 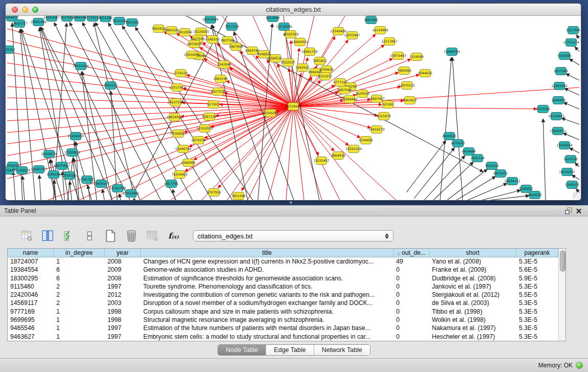 What do you see at coordinates (175, 118) in the screenshot?
I see `network-node: 19654932` at bounding box center [175, 118].